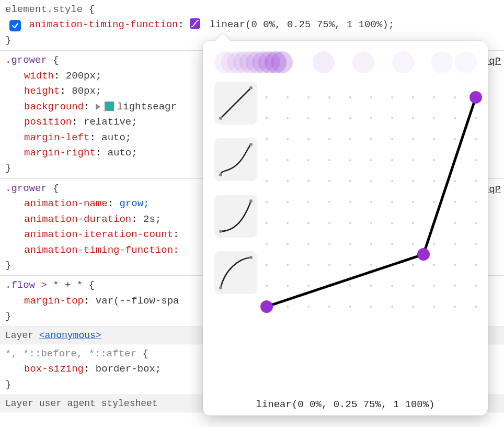 The height and width of the screenshot is (427, 504). I want to click on color-swatch-icon, so click(109, 106).